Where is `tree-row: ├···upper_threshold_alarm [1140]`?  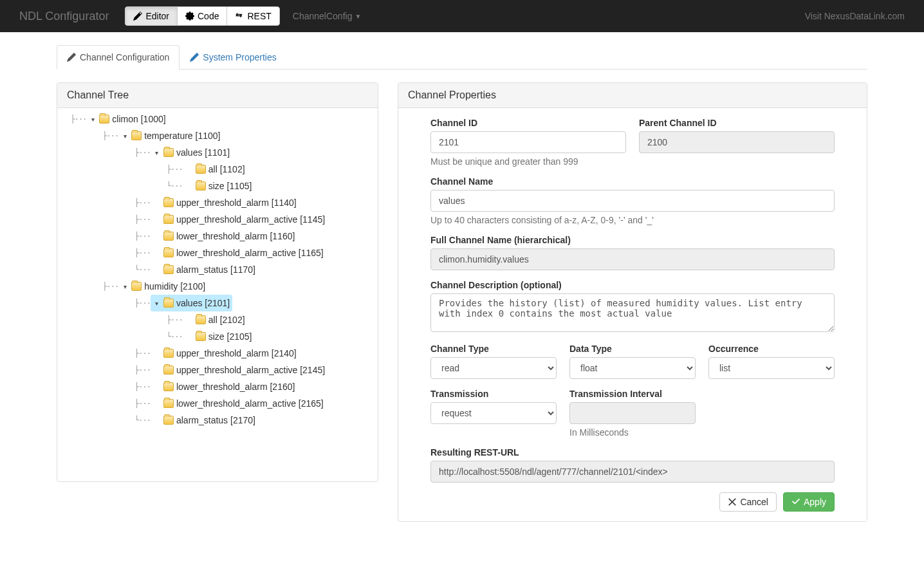
tree-row: ├···upper_threshold_alarm [1140] is located at coordinates (220, 203).